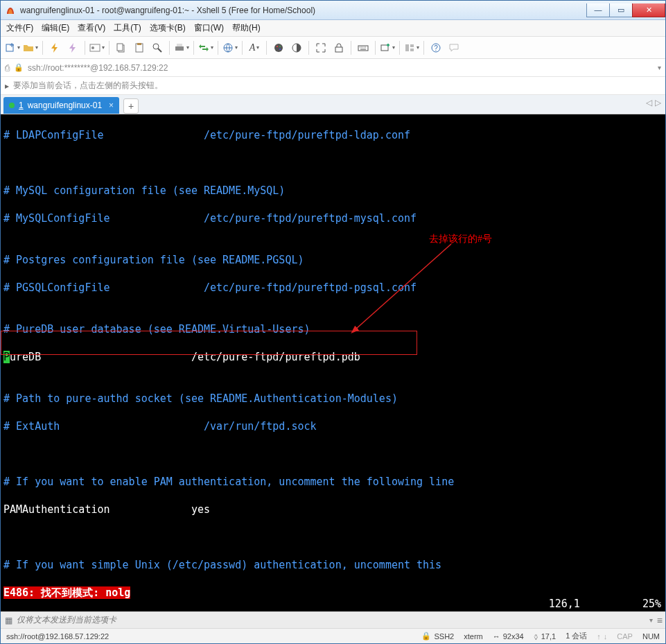 Image resolution: width=666 pixels, height=644 pixels. What do you see at coordinates (12, 105) in the screenshot?
I see `status-dot-icon` at bounding box center [12, 105].